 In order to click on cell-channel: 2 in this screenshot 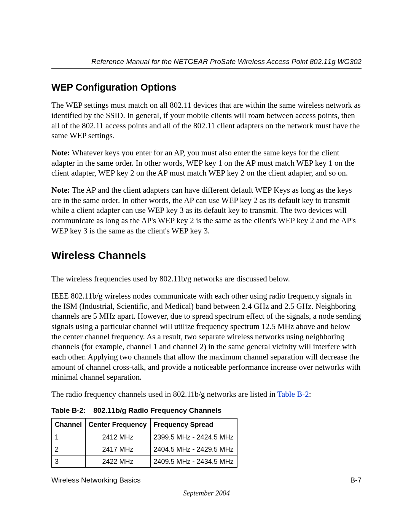, I will do `click(68, 449)`.